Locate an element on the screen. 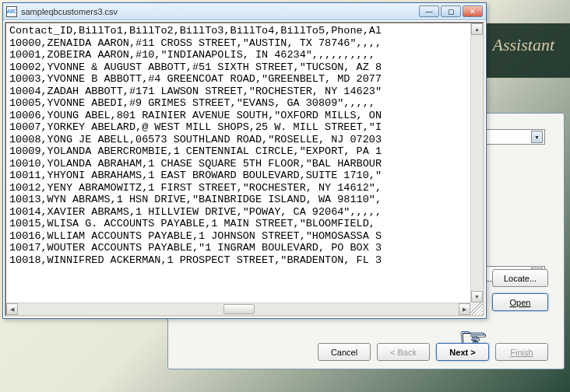  side-buttons: Locate... Open is located at coordinates (520, 290).